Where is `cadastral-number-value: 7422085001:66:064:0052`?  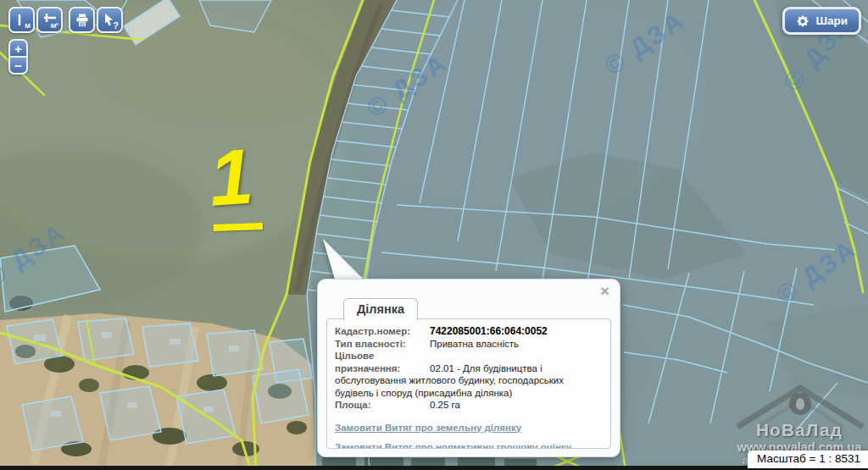
cadastral-number-value: 7422085001:66:064:0052 is located at coordinates (488, 331).